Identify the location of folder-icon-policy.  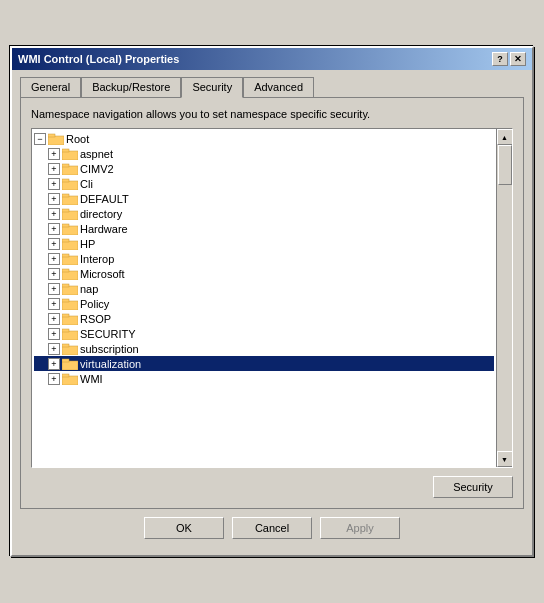
(70, 304).